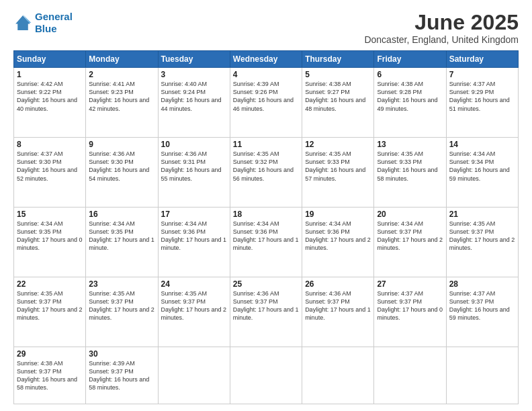 The image size is (532, 411). What do you see at coordinates (482, 242) in the screenshot?
I see `day-cell: 21Sunrise: 4:35 AMSunset: 9:37 PMDayligh…` at bounding box center [482, 242].